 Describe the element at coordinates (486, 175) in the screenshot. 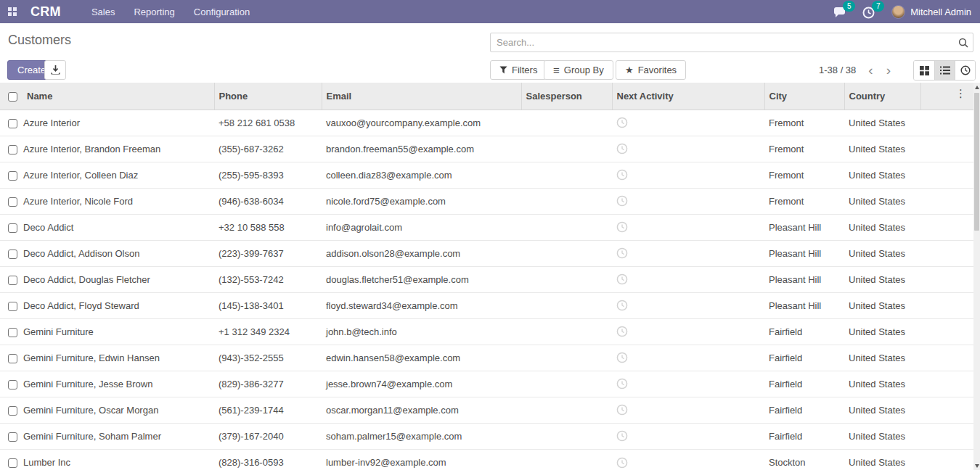

I see `table-row: Azure Interior, Colleen Diaz (255)-595-8…` at that location.